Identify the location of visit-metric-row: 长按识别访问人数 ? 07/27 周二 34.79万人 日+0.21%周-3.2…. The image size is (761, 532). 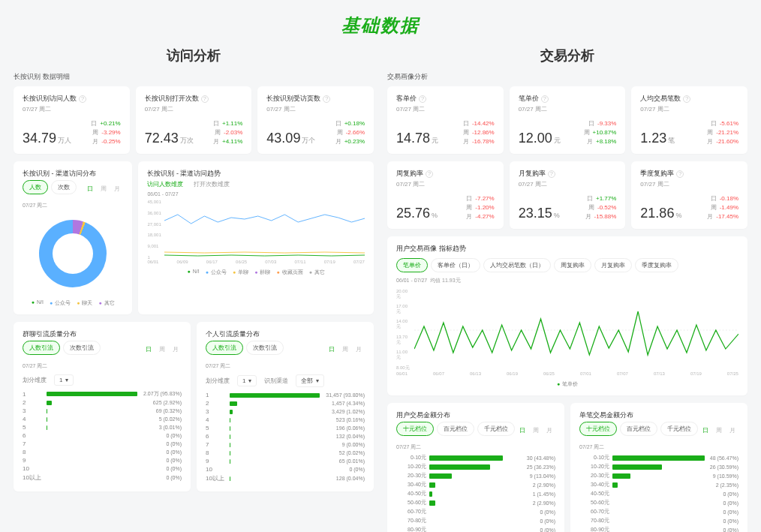
(194, 120).